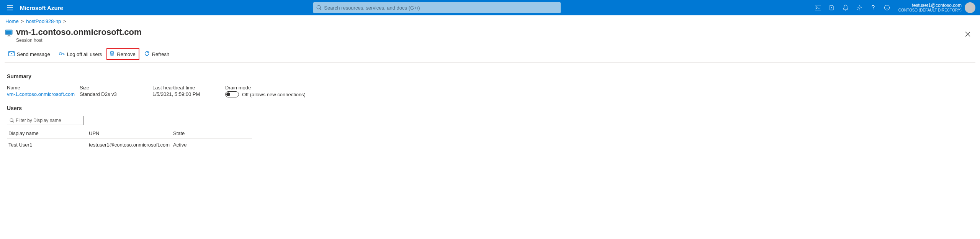  I want to click on col-display-name: Display name, so click(47, 134).